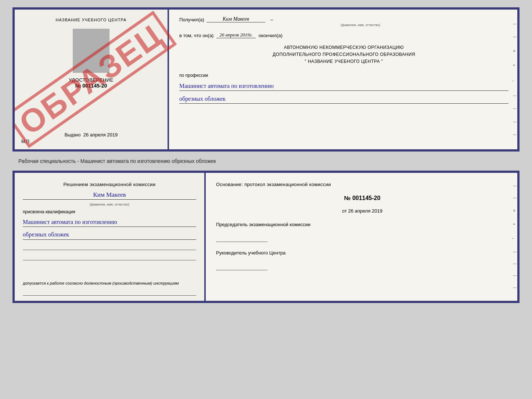 This screenshot has height=399, width=532. I want to click on protocol-date-value: 26 апреля 2019, so click(366, 211).